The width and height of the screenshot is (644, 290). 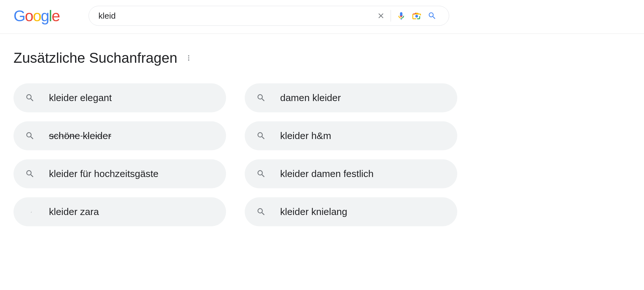 I want to click on related-search-chip: kleider für hochzeitsgäste, so click(x=120, y=174).